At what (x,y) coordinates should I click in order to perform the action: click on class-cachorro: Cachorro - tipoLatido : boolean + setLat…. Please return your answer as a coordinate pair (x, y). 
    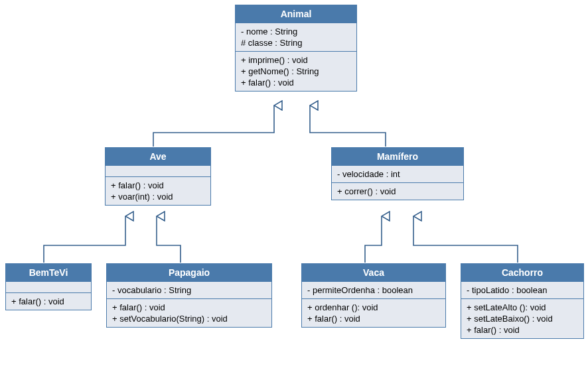
    Looking at the image, I should click on (522, 301).